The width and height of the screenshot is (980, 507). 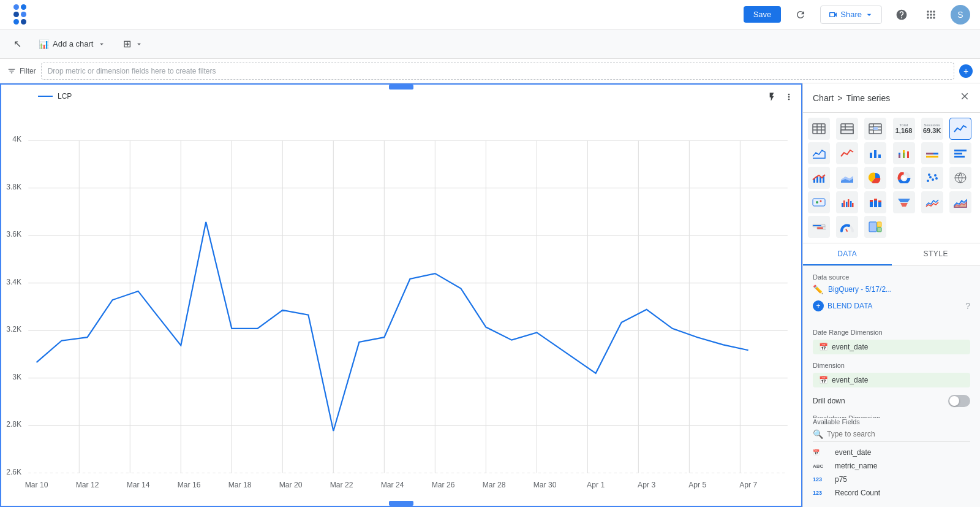 I want to click on chart-type-area-sparkline, so click(x=960, y=202).